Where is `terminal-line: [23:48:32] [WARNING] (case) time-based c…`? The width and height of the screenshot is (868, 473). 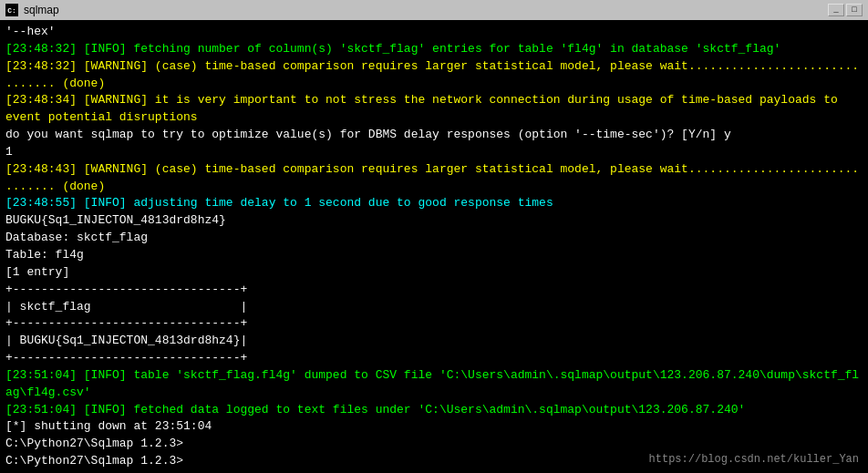
terminal-line: [23:48:32] [WARNING] (case) time-based c… is located at coordinates (434, 67).